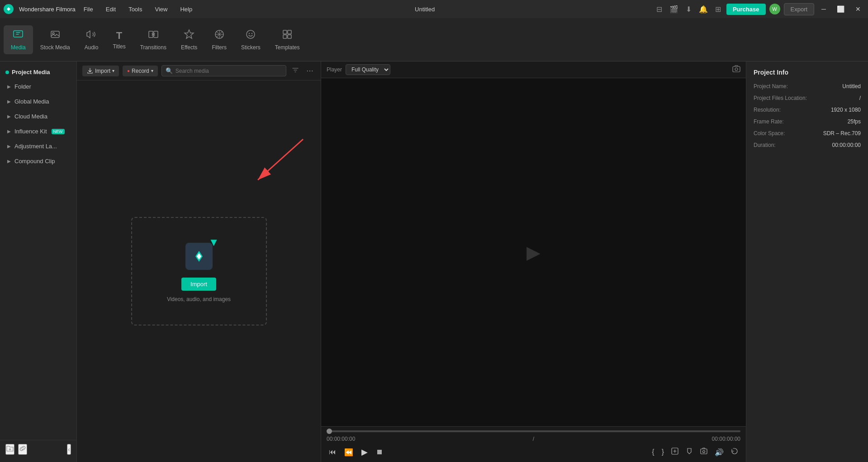 This screenshot has height=462, width=868. Describe the element at coordinates (736, 70) in the screenshot. I see `snapshot-icon` at that location.